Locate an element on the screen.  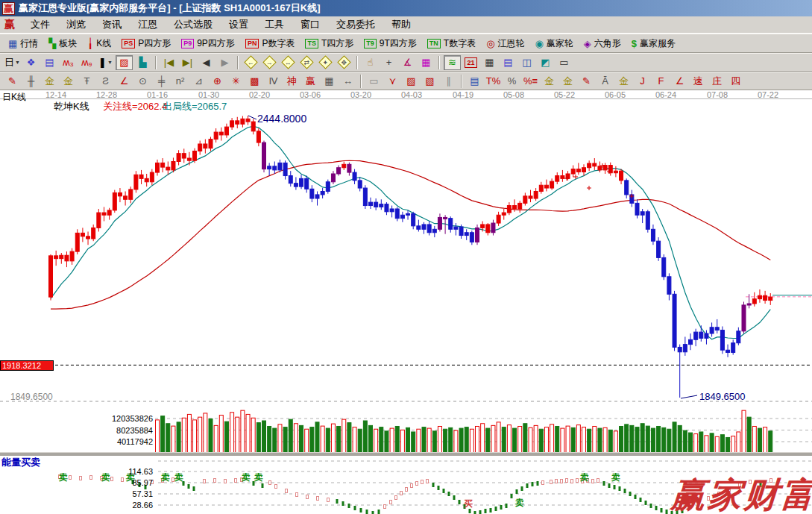
toolbar-button-box-tool: ▦ is located at coordinates (427, 63).